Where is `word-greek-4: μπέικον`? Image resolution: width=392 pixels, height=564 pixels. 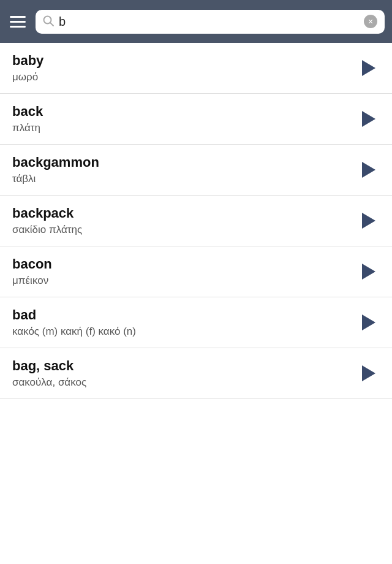 word-greek-4: μπέικον is located at coordinates (183, 281).